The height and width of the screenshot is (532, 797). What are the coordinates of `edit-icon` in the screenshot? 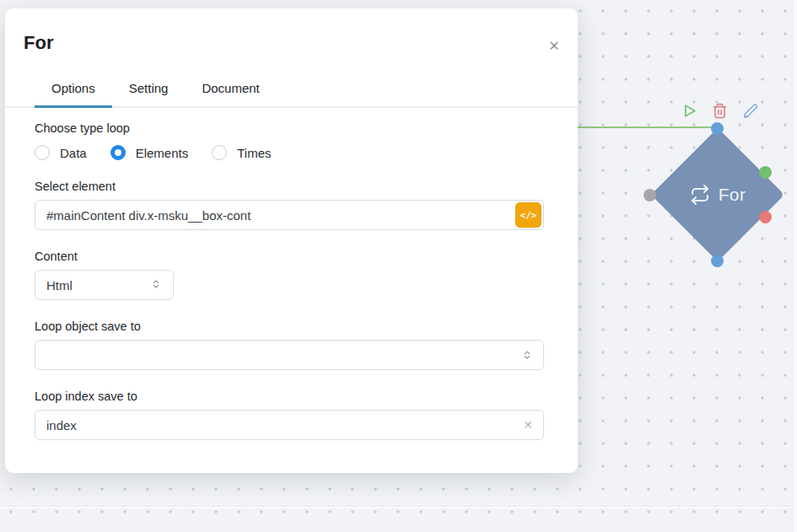 It's located at (751, 111).